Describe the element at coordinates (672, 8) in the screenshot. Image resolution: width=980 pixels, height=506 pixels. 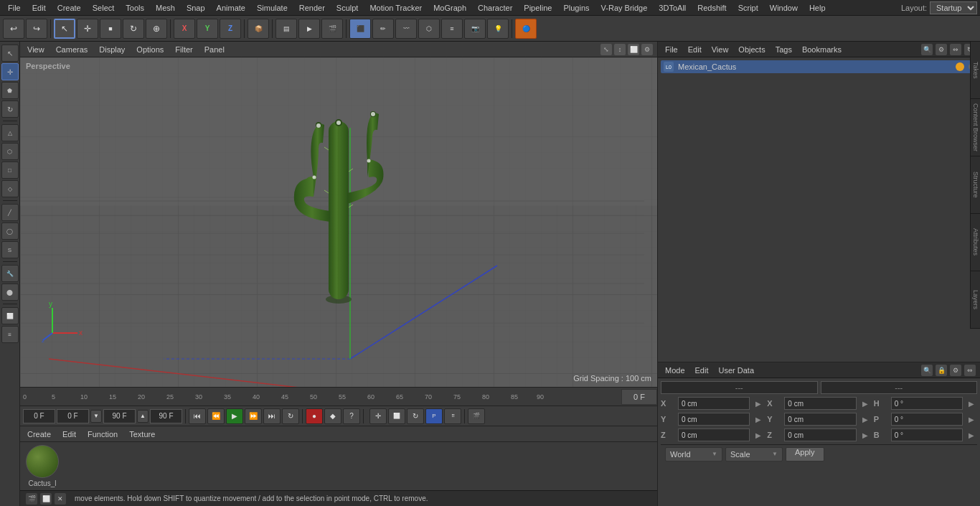
I see `menu-3dtoall: 3DToAll` at that location.